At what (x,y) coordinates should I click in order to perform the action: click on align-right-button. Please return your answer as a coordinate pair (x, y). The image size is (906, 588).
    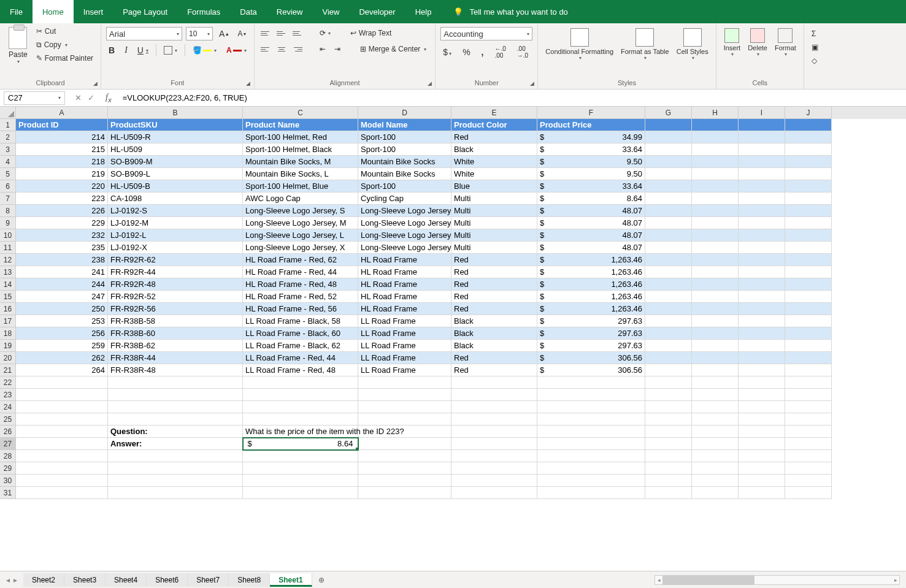
    Looking at the image, I should click on (298, 49).